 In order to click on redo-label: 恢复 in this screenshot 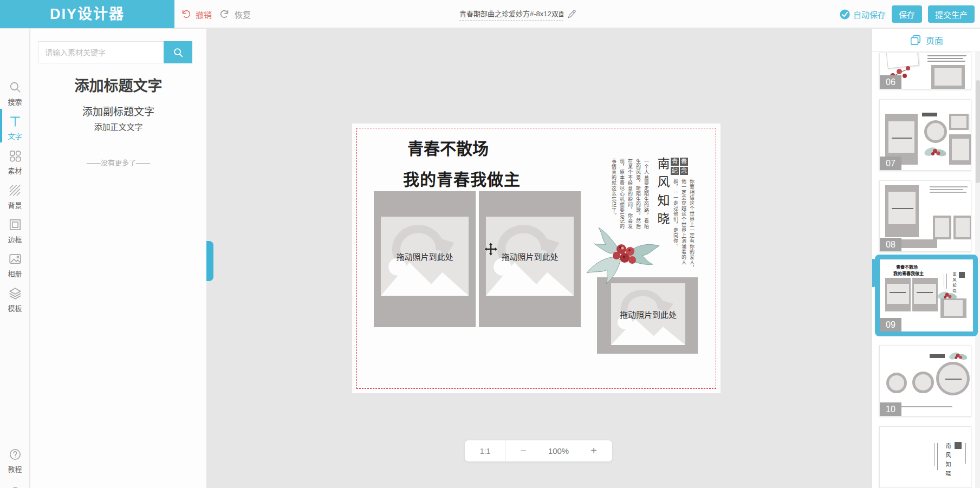, I will do `click(243, 14)`.